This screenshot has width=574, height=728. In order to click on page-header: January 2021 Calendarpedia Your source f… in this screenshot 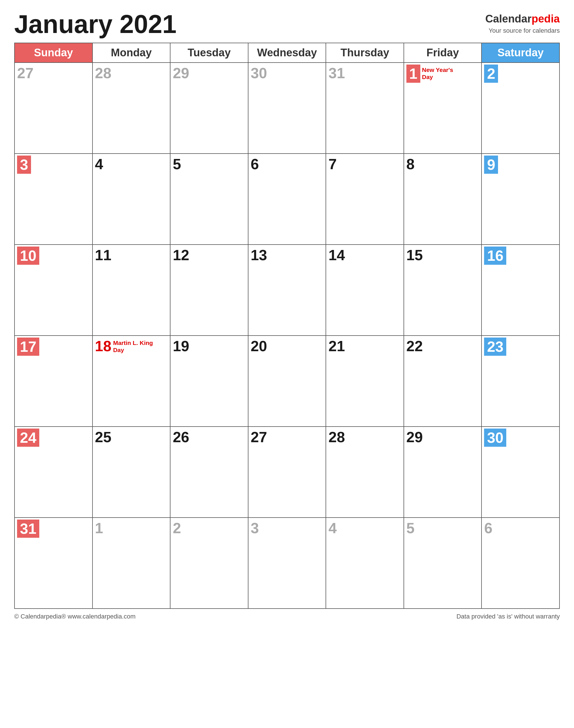, I will do `click(287, 24)`.